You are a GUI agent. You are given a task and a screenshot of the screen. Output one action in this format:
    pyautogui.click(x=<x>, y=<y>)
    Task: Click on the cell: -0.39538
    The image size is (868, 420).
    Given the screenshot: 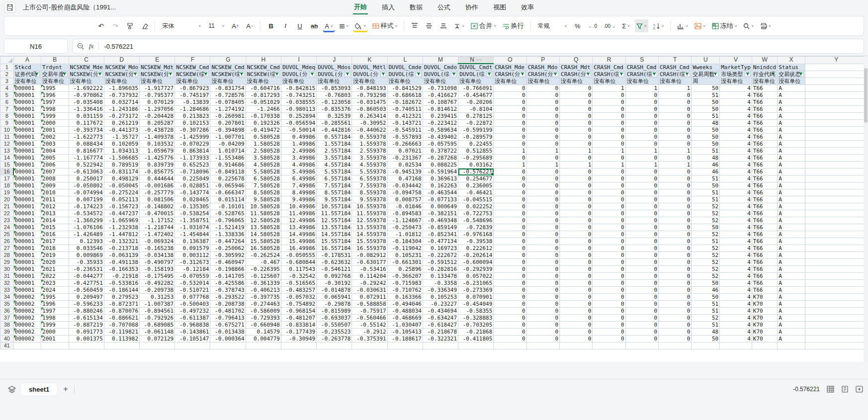 What is the action you would take?
    pyautogui.click(x=476, y=242)
    